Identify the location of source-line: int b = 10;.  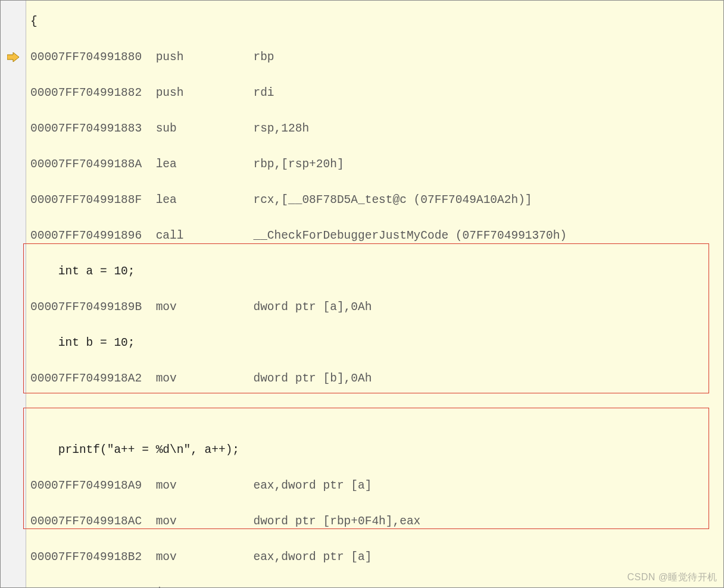
(362, 343).